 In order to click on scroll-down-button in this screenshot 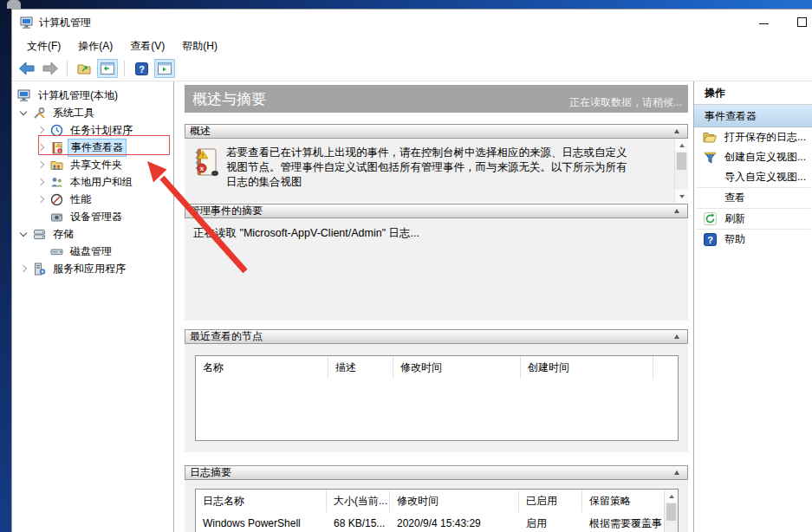, I will do `click(681, 196)`.